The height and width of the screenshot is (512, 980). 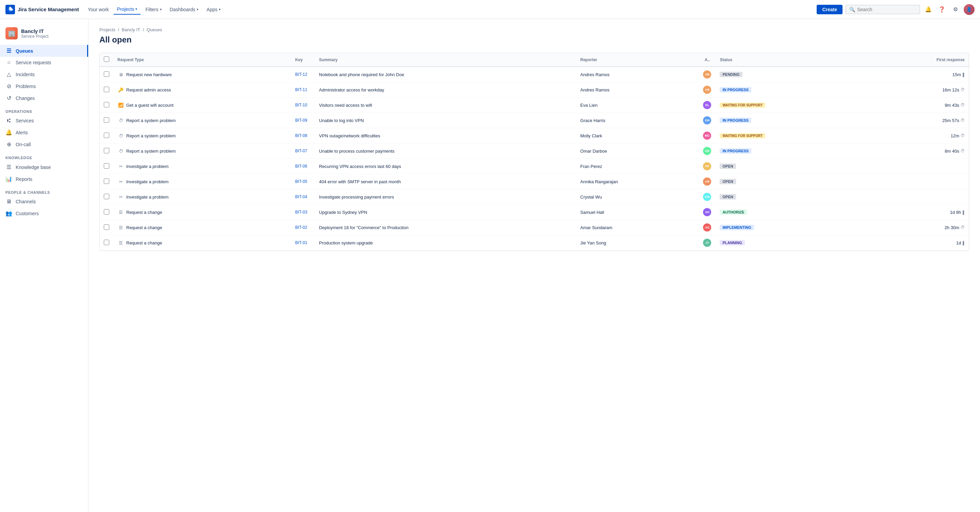 I want to click on service-requests-icon: ○, so click(x=9, y=63).